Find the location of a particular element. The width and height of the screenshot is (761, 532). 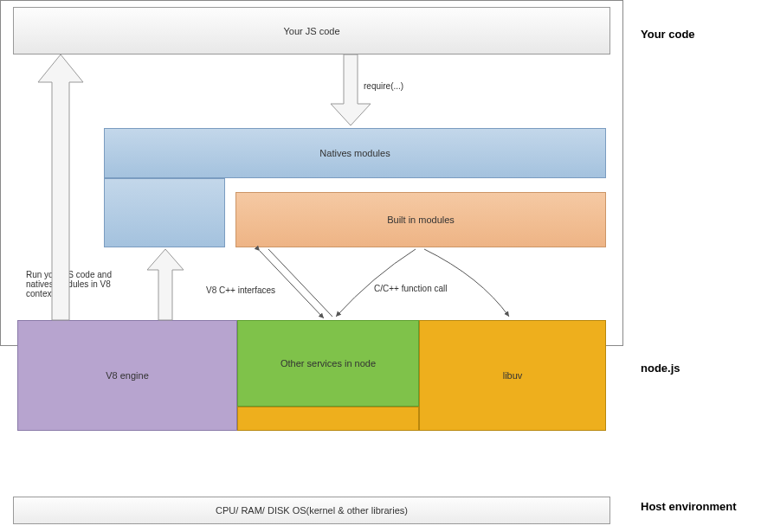

edge-c-func-call: C/C++ function call is located at coordinates (410, 289).